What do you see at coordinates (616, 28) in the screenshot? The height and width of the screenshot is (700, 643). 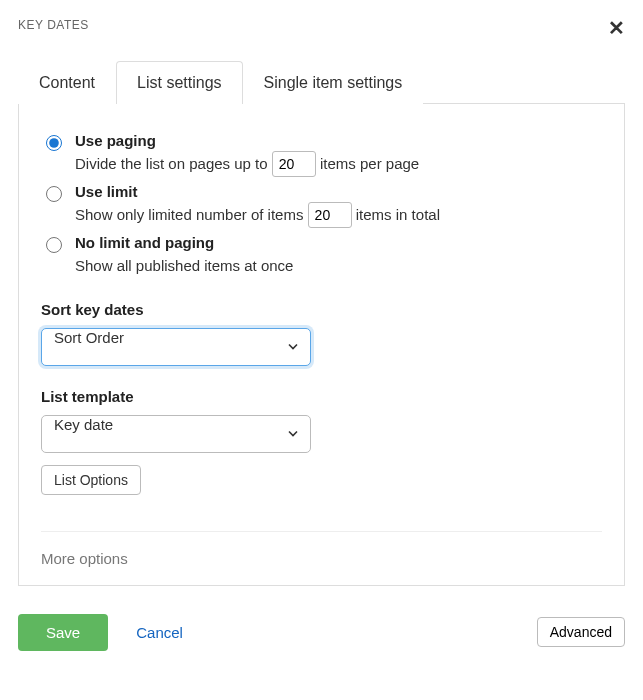 I see `close-icon: ✕` at bounding box center [616, 28].